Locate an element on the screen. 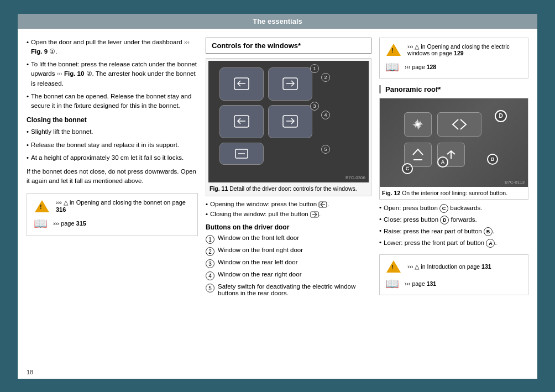 Image resolution: width=555 pixels, height=392 pixels. sunroof-fan-btn is located at coordinates (418, 124).